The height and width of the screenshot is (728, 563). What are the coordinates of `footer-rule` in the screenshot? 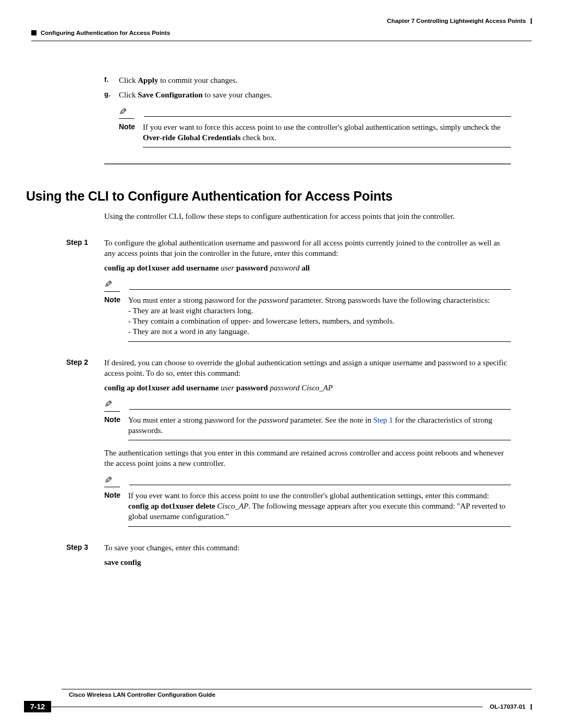 It's located at (297, 689).